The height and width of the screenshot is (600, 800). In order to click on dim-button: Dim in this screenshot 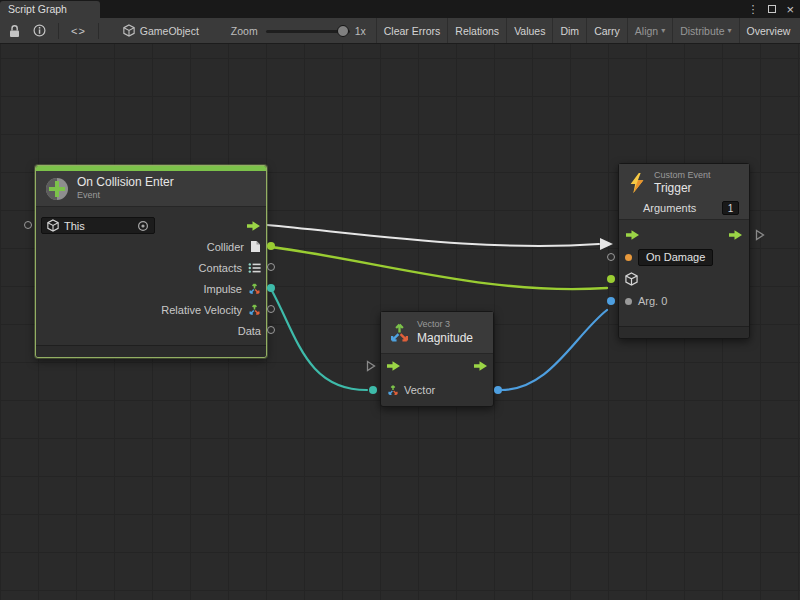, I will do `click(569, 31)`.